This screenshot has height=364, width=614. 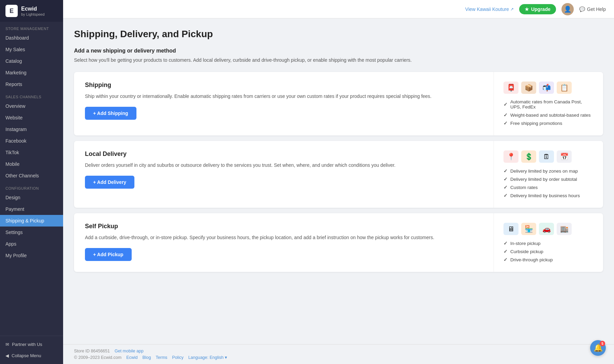 I want to click on terms-link: Terms, so click(x=162, y=358).